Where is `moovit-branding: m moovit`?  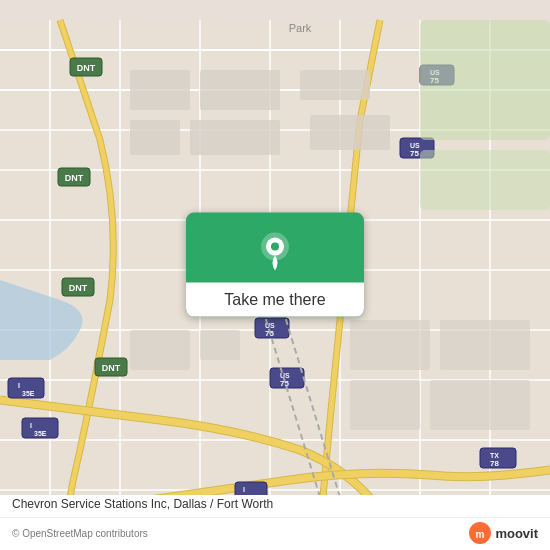
moovit-branding: m moovit is located at coordinates (504, 533).